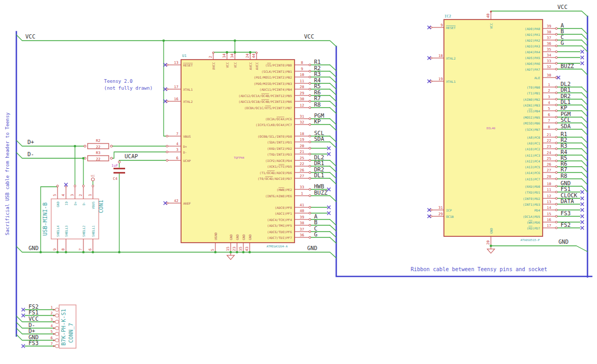 Image resolution: width=597 pixels, height=364 pixels. I want to click on pin-number: 9, so click(442, 25).